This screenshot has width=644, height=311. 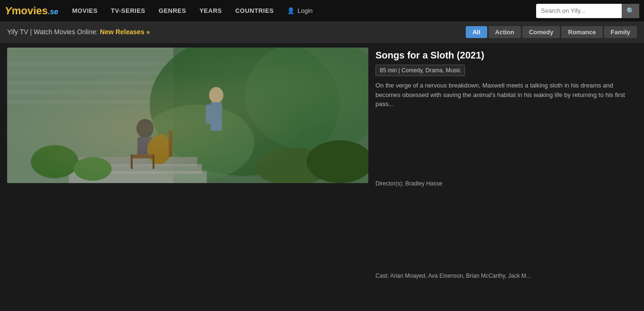 What do you see at coordinates (9, 10) in the screenshot?
I see `logo-y: Y` at bounding box center [9, 10].